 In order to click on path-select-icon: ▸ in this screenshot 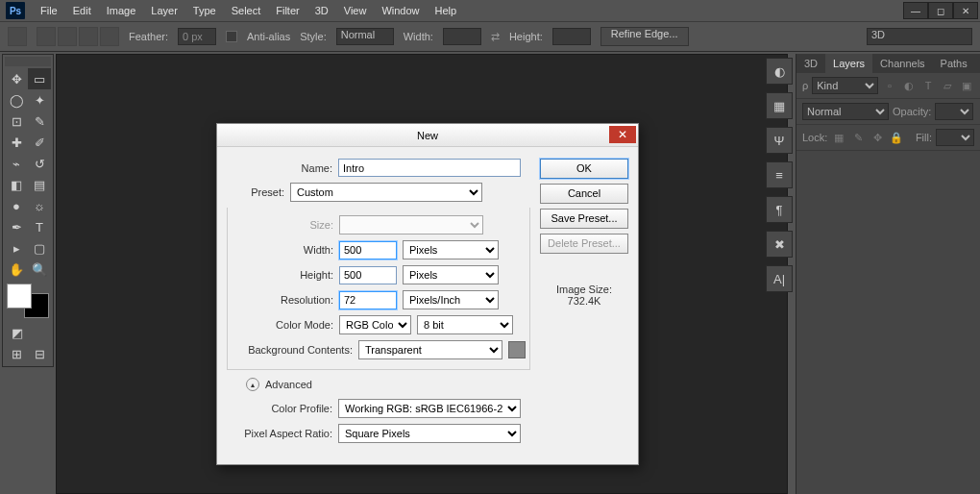, I will do `click(16, 248)`.